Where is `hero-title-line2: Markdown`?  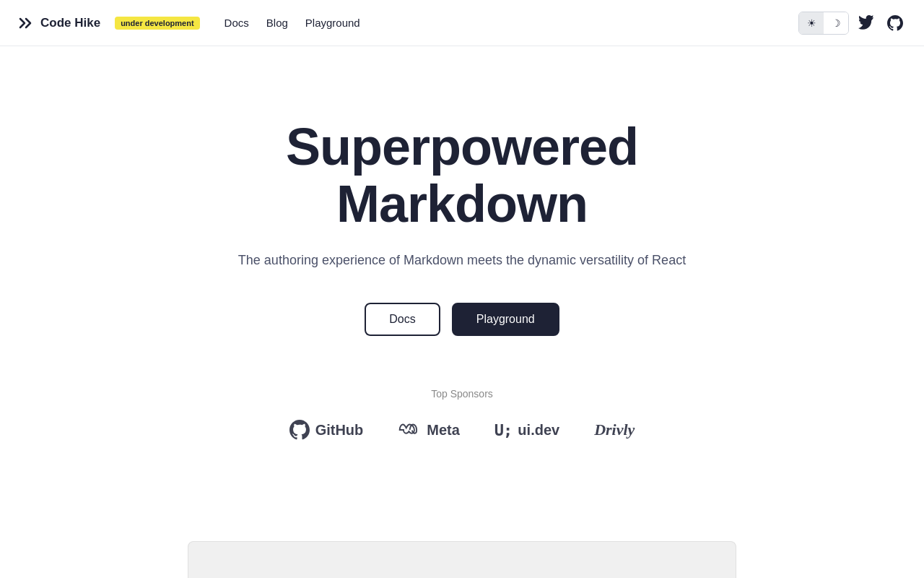 hero-title-line2: Markdown is located at coordinates (462, 204).